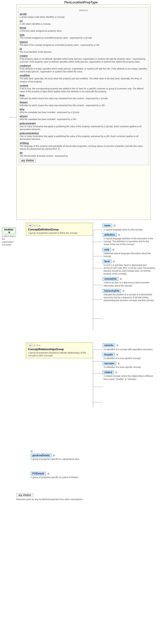  Describe the element at coordinates (84, 106) in the screenshot. I see `attr-howuri-desc: Indicates by which means the value was e…` at that location.